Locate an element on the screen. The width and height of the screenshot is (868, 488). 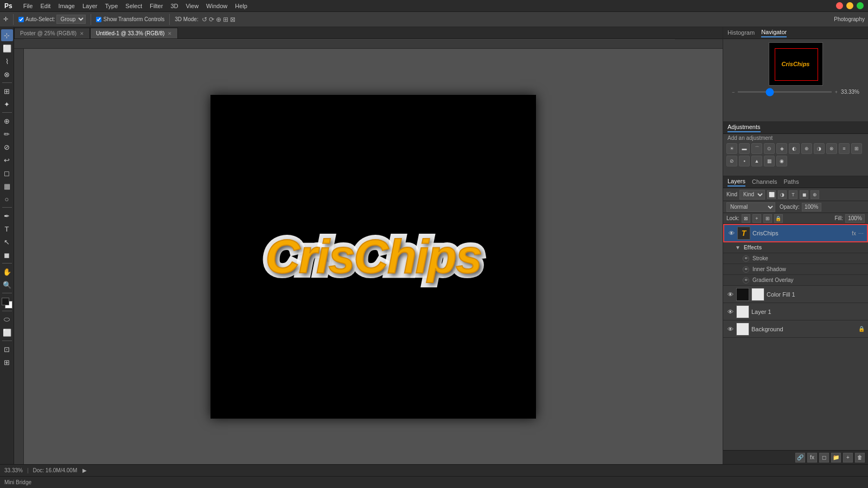
layer-crischips-visibility: 👁 is located at coordinates (731, 233).